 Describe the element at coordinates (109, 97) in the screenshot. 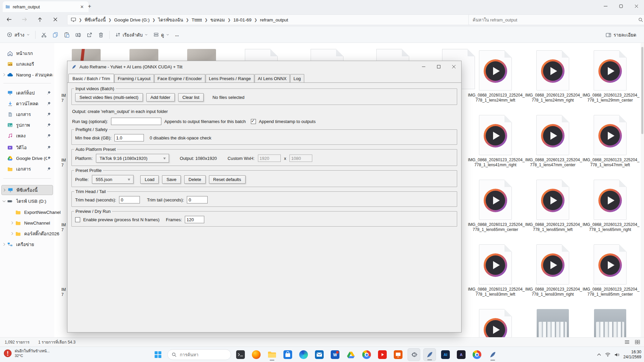

I see `select-video-files-button: Select video files (multi-select)` at that location.